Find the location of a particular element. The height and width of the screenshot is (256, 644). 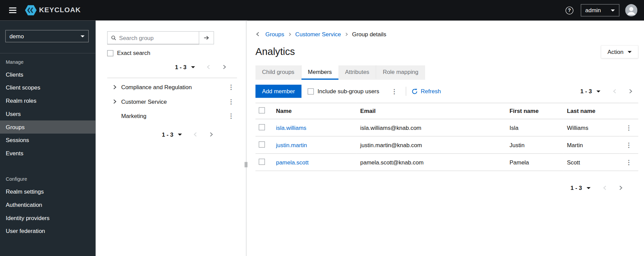

member-name-link: pamela.scott is located at coordinates (292, 162).